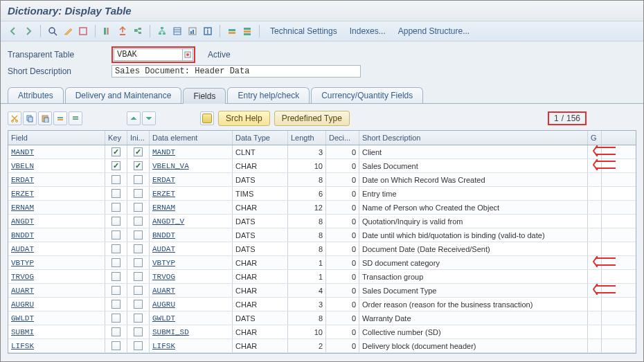  What do you see at coordinates (368, 31) in the screenshot?
I see `indexes-link: Indexes...` at bounding box center [368, 31].